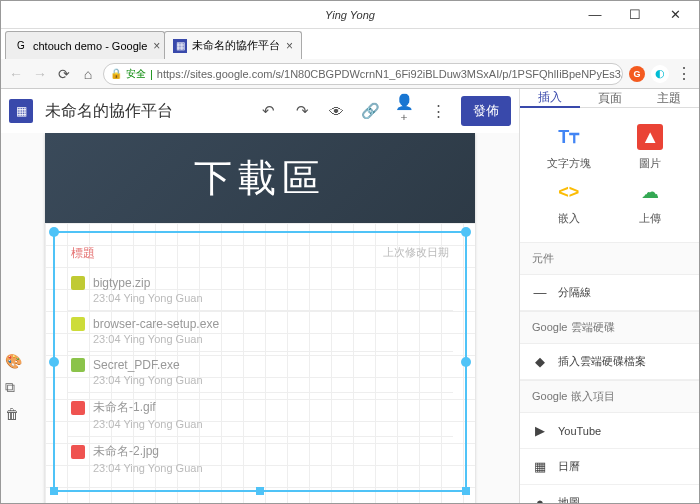  What do you see at coordinates (684, 74) in the screenshot?
I see `chrome-menu-button: ⋮` at bounding box center [684, 74].